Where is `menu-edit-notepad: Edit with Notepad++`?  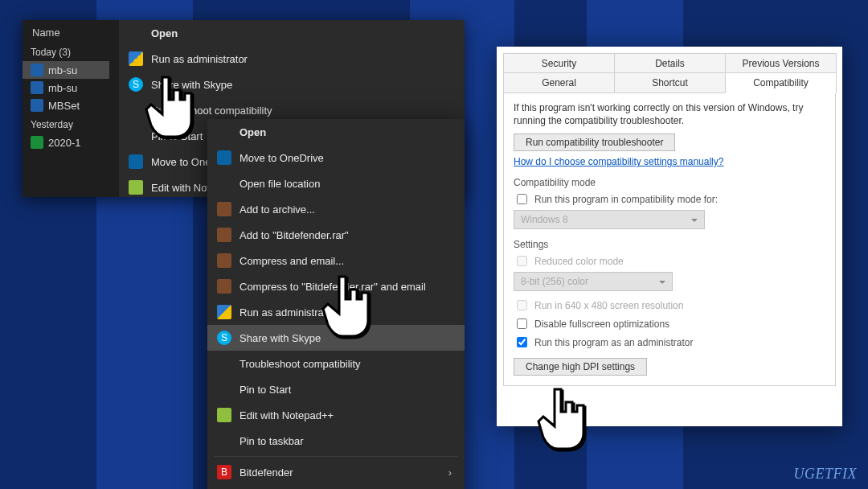
menu-edit-notepad: Edit with Notepad++ is located at coordinates (336, 415).